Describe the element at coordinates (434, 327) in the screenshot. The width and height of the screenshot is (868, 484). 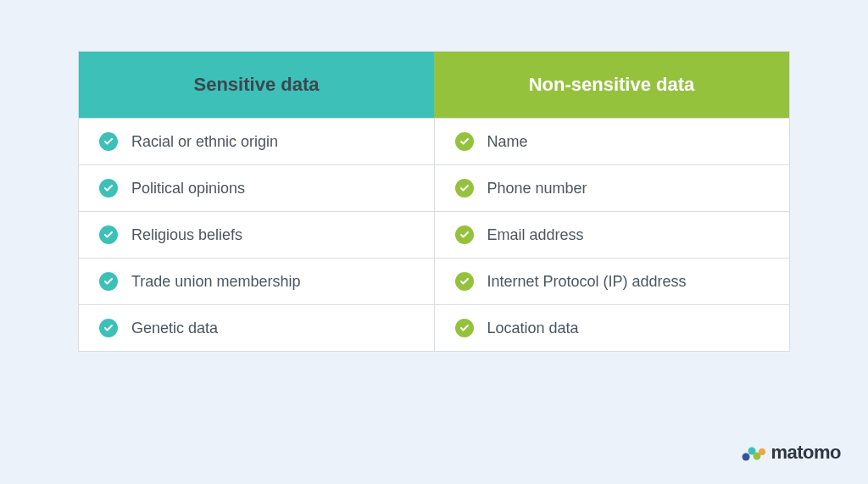
I see `table-row: Genetic data Location data` at that location.